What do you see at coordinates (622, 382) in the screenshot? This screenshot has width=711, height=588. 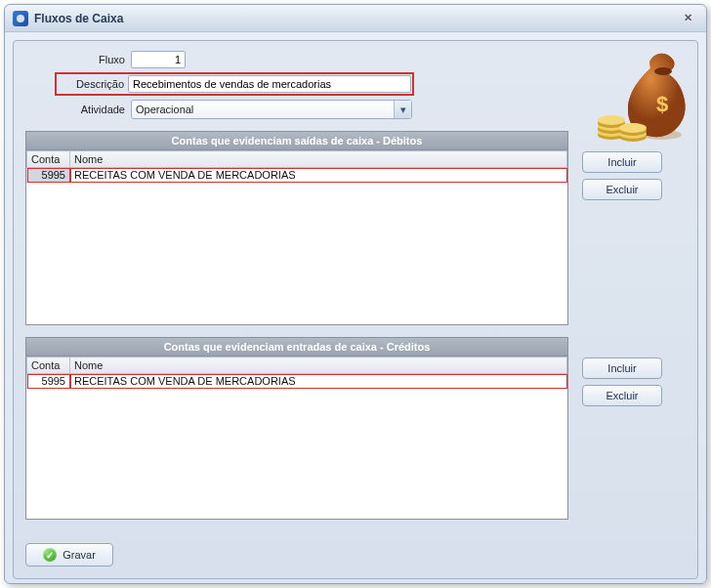 I see `creditos-buttons: Incluir Excluir` at bounding box center [622, 382].